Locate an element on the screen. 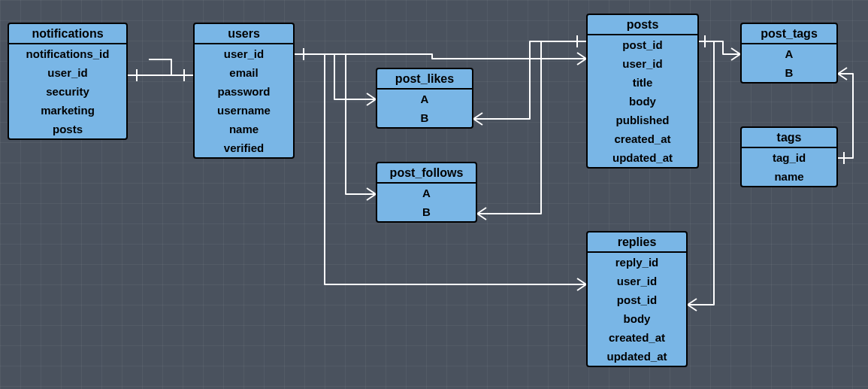 The image size is (868, 389). entity-fields: post_id user_id title body published cre… is located at coordinates (643, 101).